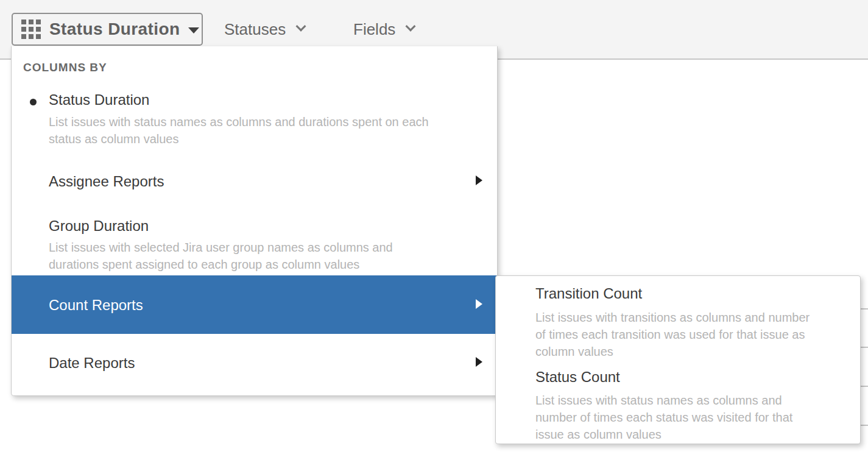 This screenshot has height=460, width=868. Describe the element at coordinates (96, 305) in the screenshot. I see `menu-item-count-reports-label: Count Reports` at that location.